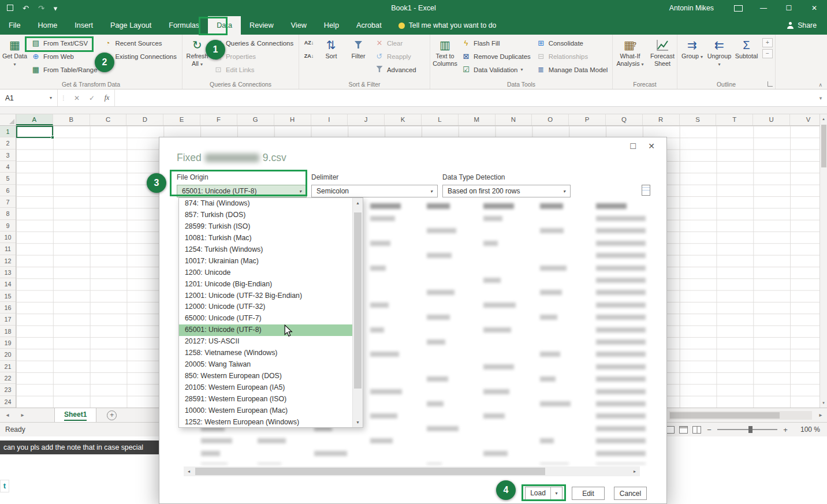 This screenshot has height=504, width=827. I want to click on forecast-sheet-button: Forecast Sheet, so click(662, 57).